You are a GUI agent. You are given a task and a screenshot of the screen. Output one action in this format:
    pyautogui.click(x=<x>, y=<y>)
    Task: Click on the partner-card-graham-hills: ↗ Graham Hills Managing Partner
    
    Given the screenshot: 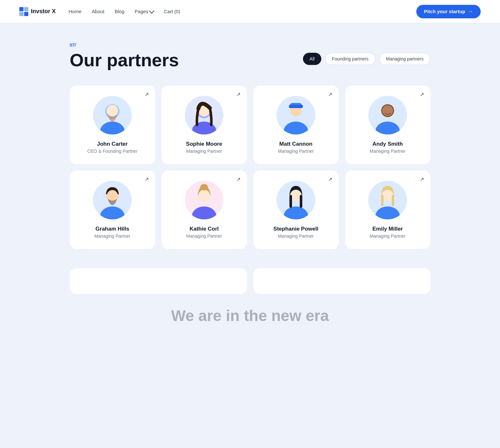 What is the action you would take?
    pyautogui.click(x=113, y=210)
    